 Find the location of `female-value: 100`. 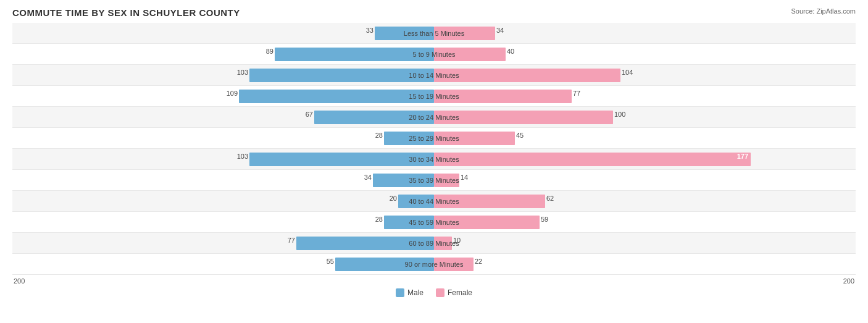

female-value: 100 is located at coordinates (620, 114).